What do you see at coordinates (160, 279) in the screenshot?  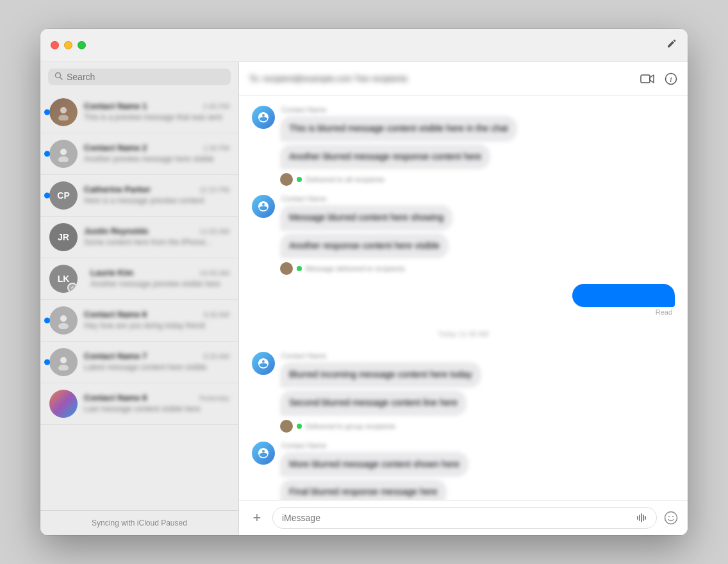 I see `conversation-info: Laurie Kim 10:45 AM Another message prev…` at bounding box center [160, 279].